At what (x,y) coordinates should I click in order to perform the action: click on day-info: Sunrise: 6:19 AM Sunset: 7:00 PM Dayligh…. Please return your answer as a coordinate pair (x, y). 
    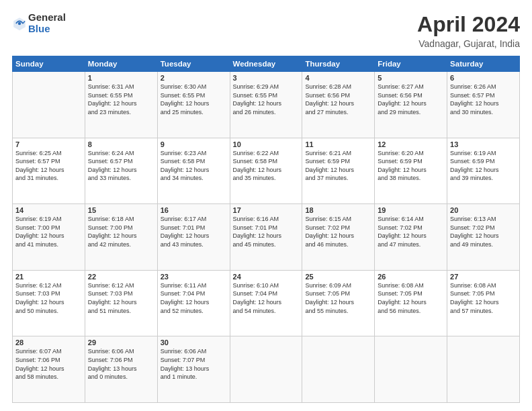
    Looking at the image, I should click on (48, 232).